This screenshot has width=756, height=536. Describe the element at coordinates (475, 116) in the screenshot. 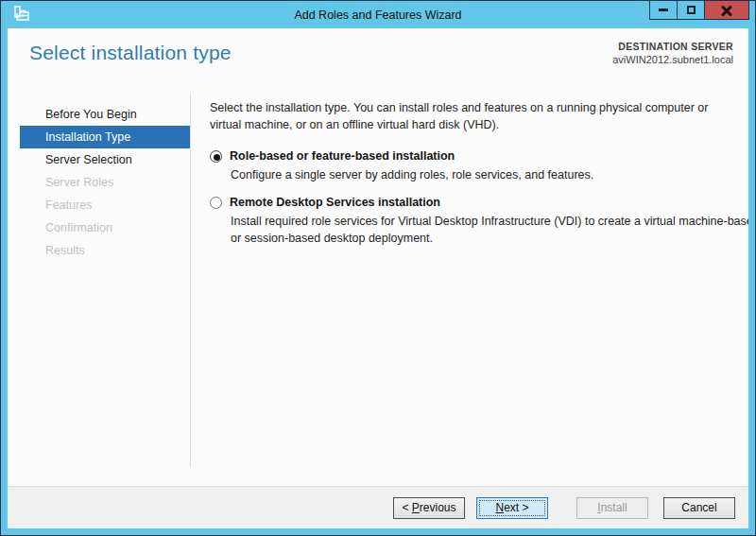

I see `intro-text: Select the installation type. You can in…` at that location.